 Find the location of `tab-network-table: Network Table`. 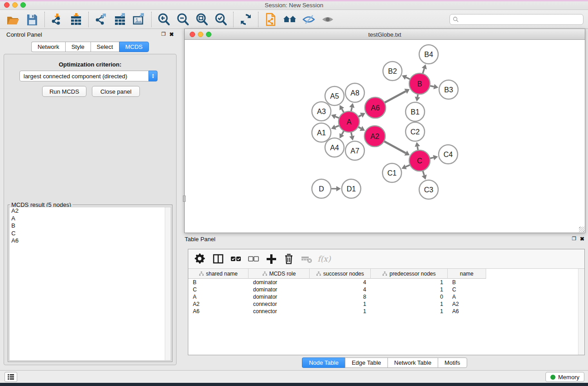

tab-network-table: Network Table is located at coordinates (413, 363).